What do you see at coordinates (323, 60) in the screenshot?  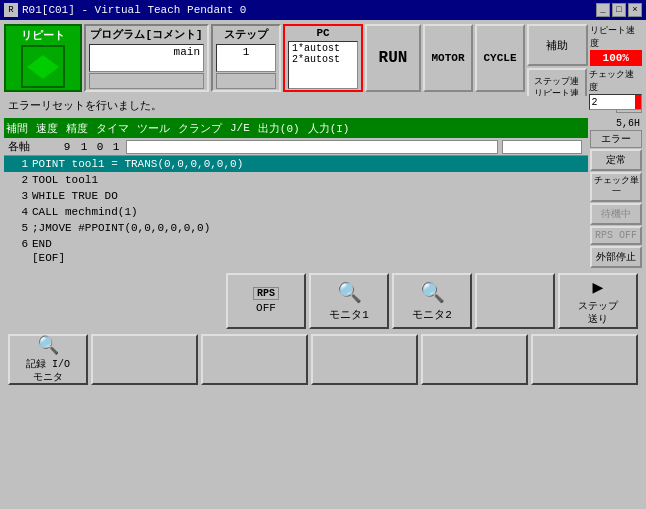 I see `pc-line2: 2*autost` at bounding box center [323, 60].